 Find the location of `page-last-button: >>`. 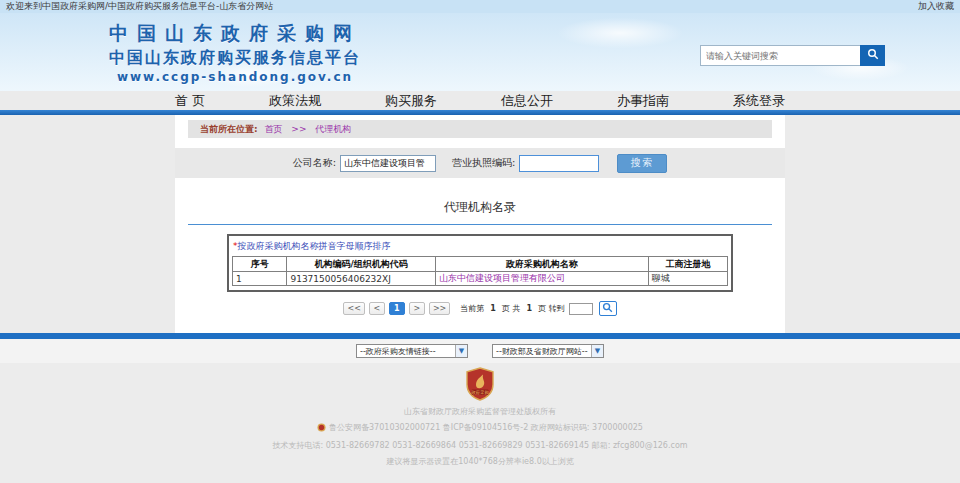

page-last-button: >> is located at coordinates (440, 308).